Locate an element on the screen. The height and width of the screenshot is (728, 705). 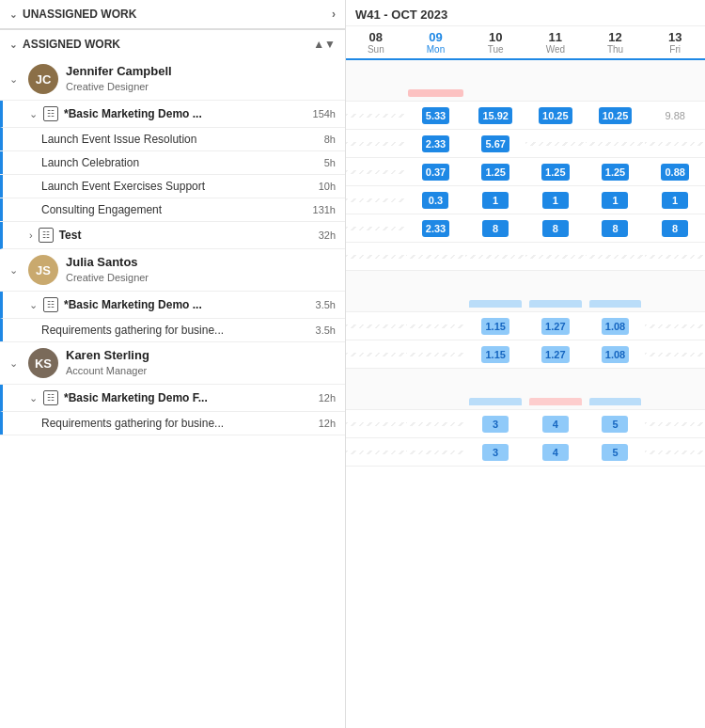
karen-chevron-icon: ⌄ is located at coordinates (15, 363).